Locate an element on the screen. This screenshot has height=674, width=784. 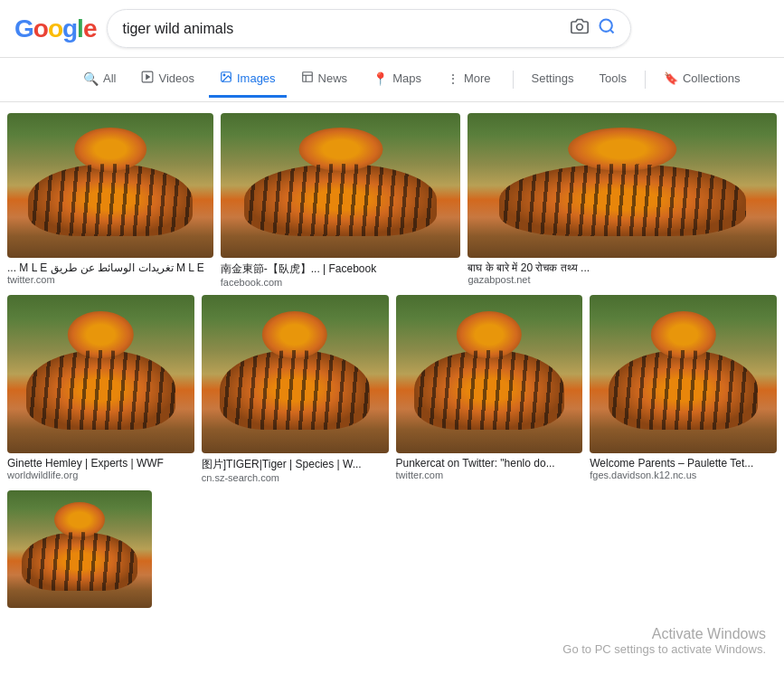
image-source-3: gazabpost.net is located at coordinates (622, 280).